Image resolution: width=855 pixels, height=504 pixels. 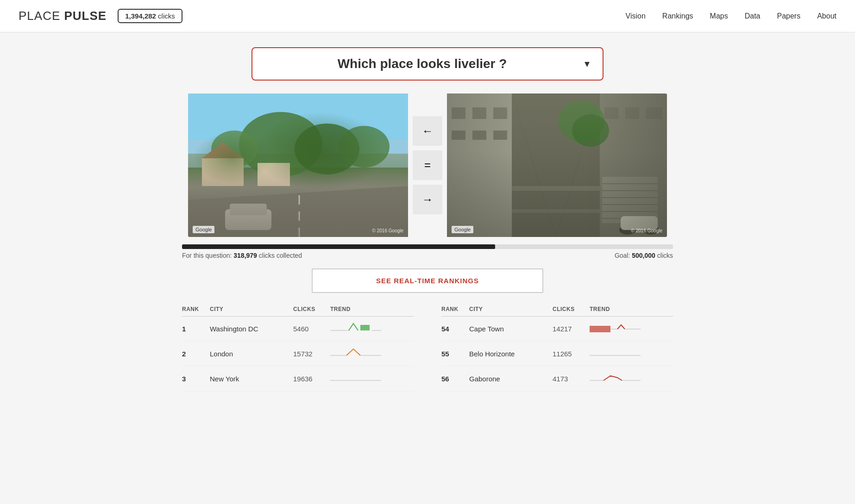 What do you see at coordinates (462, 230) in the screenshot?
I see `right-google-watermark: Google` at bounding box center [462, 230].